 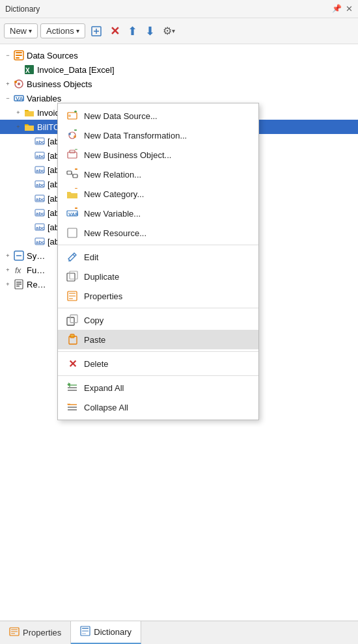 What do you see at coordinates (8, 84) in the screenshot?
I see `expand-business-objects: +` at bounding box center [8, 84].